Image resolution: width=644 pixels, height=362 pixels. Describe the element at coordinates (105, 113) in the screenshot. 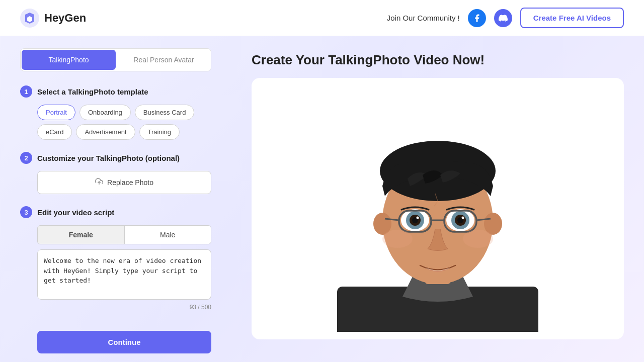

I see `template-onboarding: Onboarding` at that location.